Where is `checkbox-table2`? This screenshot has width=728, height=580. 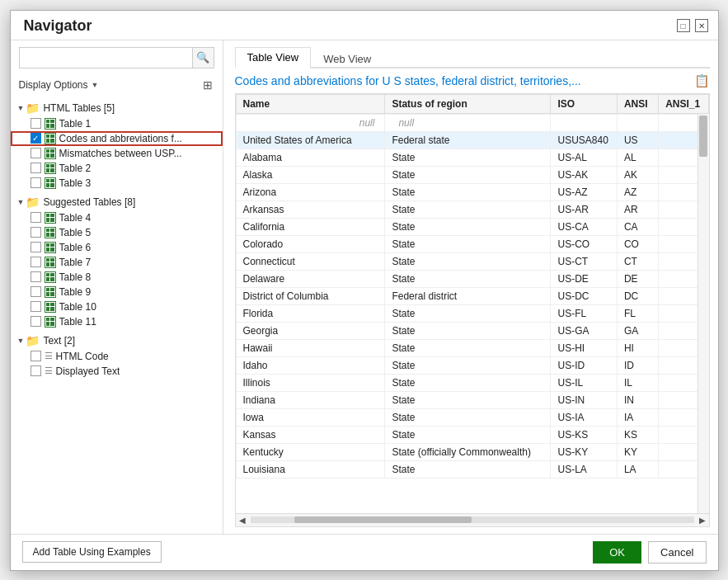 checkbox-table2 is located at coordinates (36, 168).